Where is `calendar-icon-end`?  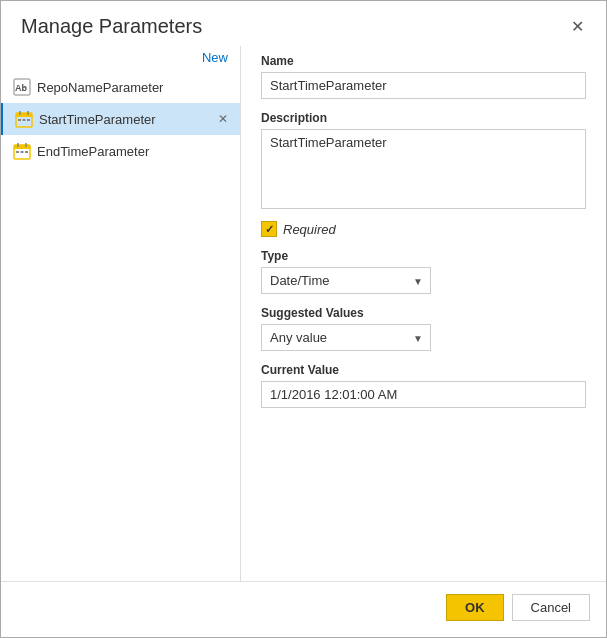 calendar-icon-end is located at coordinates (22, 151).